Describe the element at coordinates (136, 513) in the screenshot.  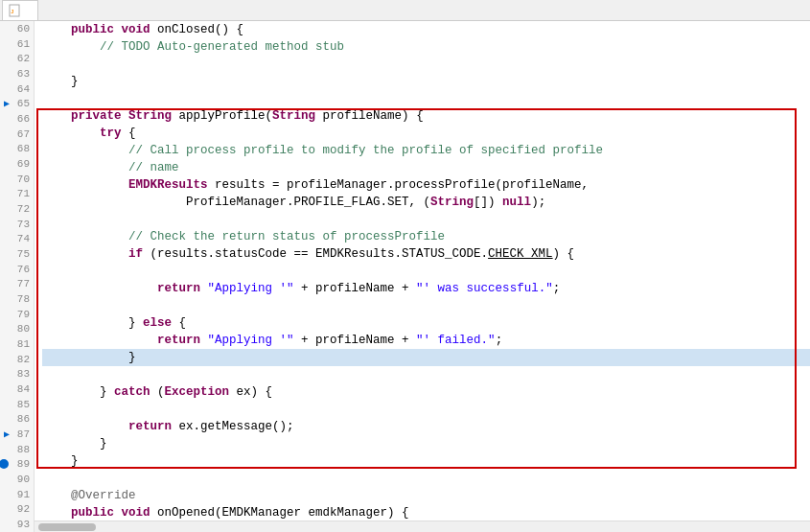
I see `token: void` at that location.